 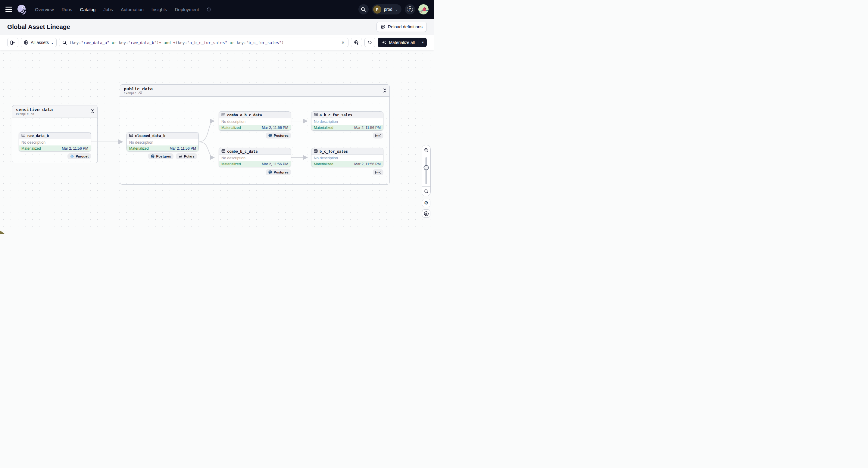 What do you see at coordinates (427, 150) in the screenshot?
I see `zoom-in-icon` at bounding box center [427, 150].